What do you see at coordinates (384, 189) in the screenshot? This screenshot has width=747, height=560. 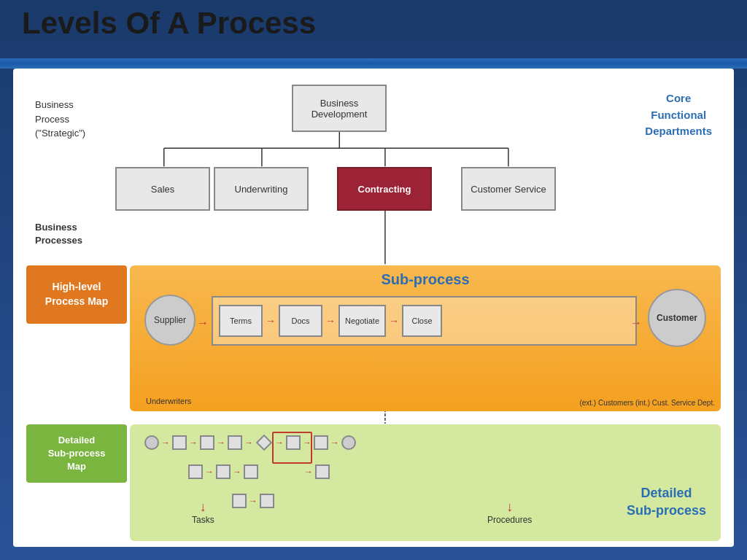 I see `contracting-box: Contracting` at bounding box center [384, 189].